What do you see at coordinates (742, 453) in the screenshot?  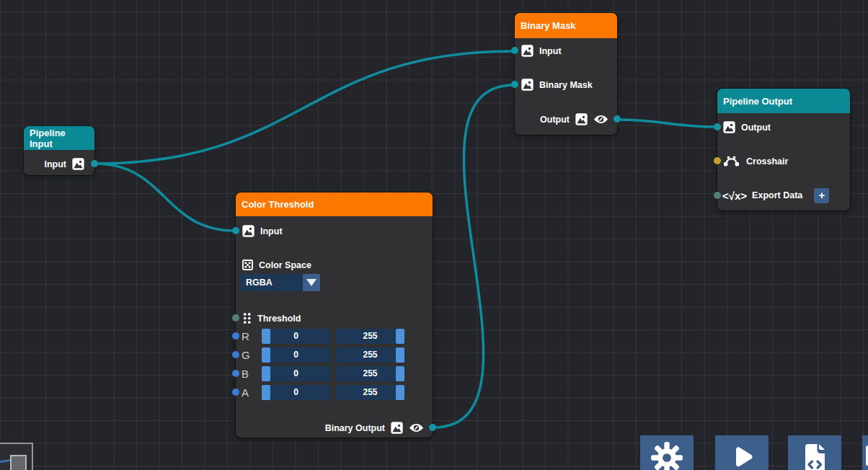 I see `play-icon` at bounding box center [742, 453].